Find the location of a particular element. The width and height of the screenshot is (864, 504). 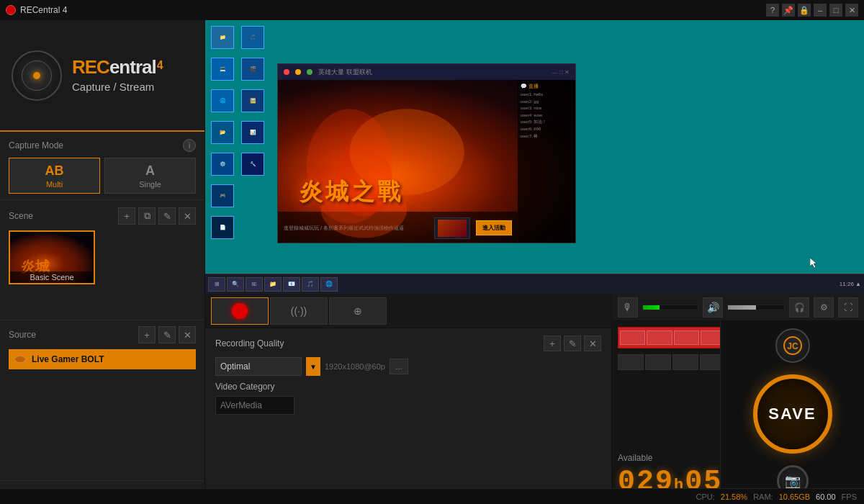

scene-edit-button: ✎ is located at coordinates (167, 216).